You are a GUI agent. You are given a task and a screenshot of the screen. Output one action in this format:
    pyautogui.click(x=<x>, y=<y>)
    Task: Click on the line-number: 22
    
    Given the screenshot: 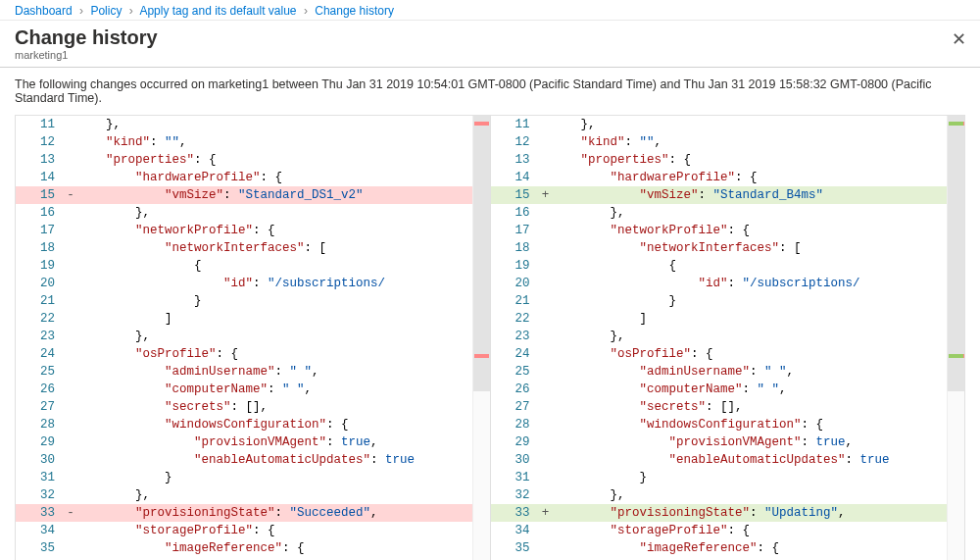 What is the action you would take?
    pyautogui.click(x=40, y=319)
    